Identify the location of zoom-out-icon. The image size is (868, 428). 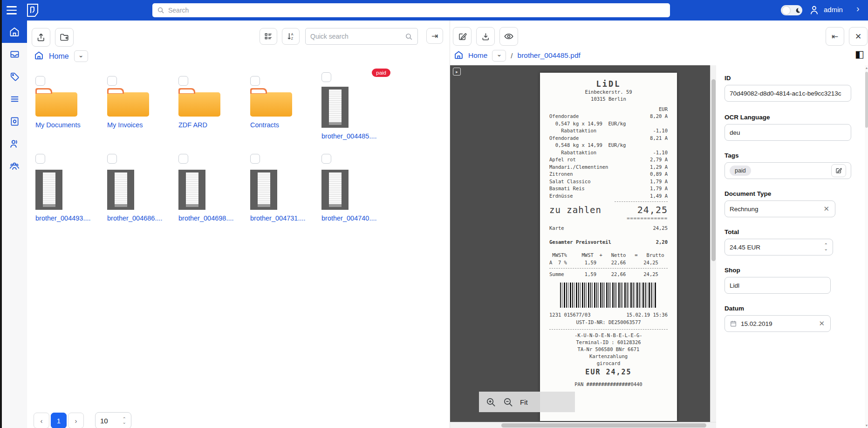
(508, 402).